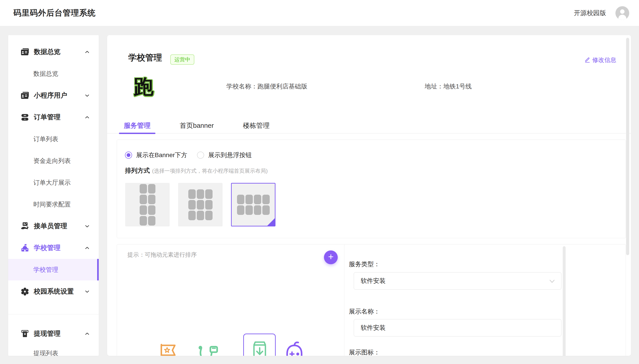 The image size is (639, 364). Describe the element at coordinates (54, 292) in the screenshot. I see `sidebar-group-校园系统设置: 校园系统设置` at that location.